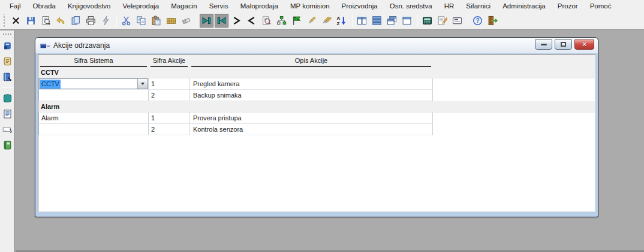  Describe the element at coordinates (312, 20) in the screenshot. I see `pen-button` at that location.